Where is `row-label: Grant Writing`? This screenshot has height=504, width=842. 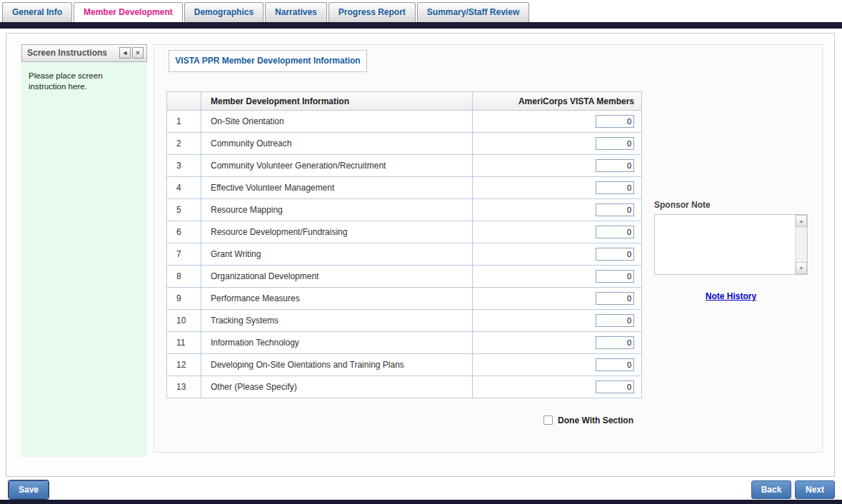 row-label: Grant Writing is located at coordinates (337, 254).